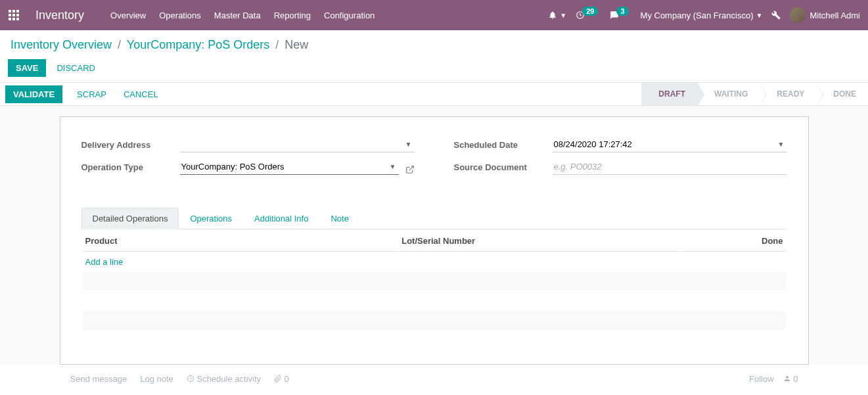 This screenshot has height=395, width=868. I want to click on notebook-tabs: Detailed Operations Operations Additiona…, so click(434, 218).